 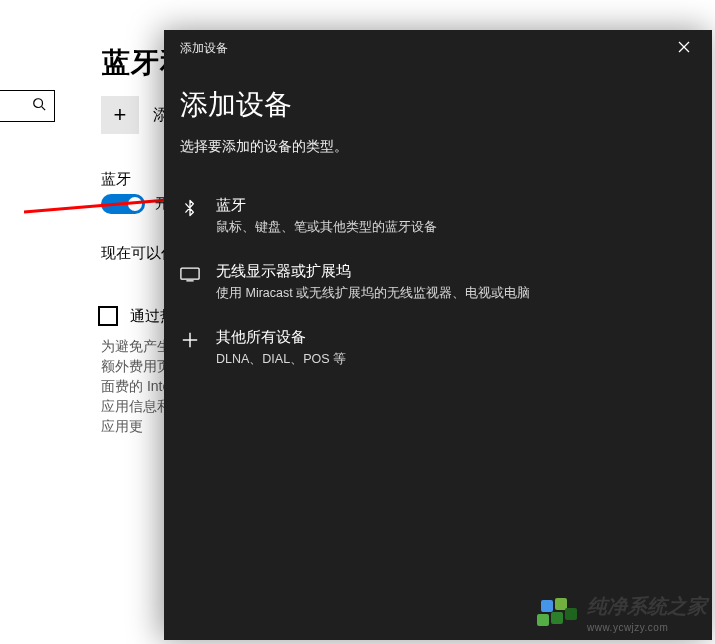 I want to click on plus-icon, so click(x=190, y=340).